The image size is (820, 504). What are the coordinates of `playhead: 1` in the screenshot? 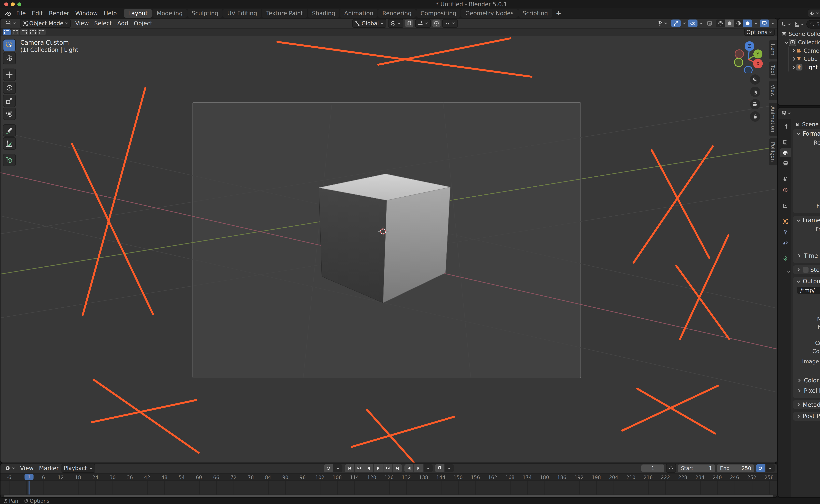 It's located at (29, 477).